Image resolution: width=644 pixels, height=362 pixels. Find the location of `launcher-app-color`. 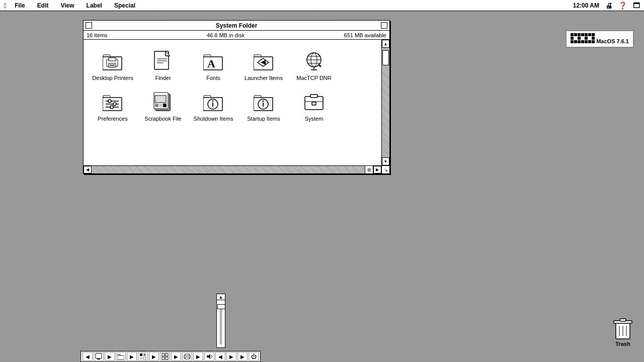

launcher-app-color is located at coordinates (143, 356).